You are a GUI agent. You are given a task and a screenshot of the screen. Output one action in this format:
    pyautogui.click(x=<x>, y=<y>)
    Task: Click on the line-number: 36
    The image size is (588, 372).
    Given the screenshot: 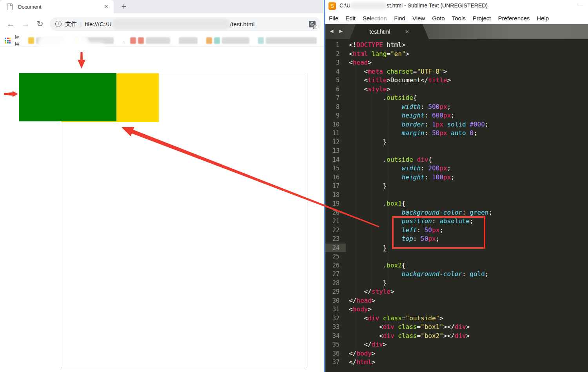 What is the action you would take?
    pyautogui.click(x=336, y=354)
    